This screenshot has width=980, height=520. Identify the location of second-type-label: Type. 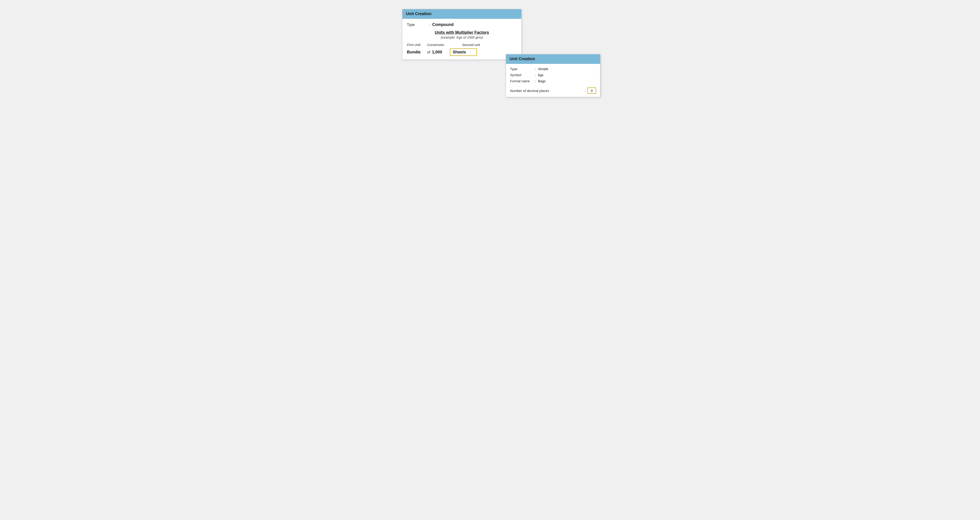
(523, 69).